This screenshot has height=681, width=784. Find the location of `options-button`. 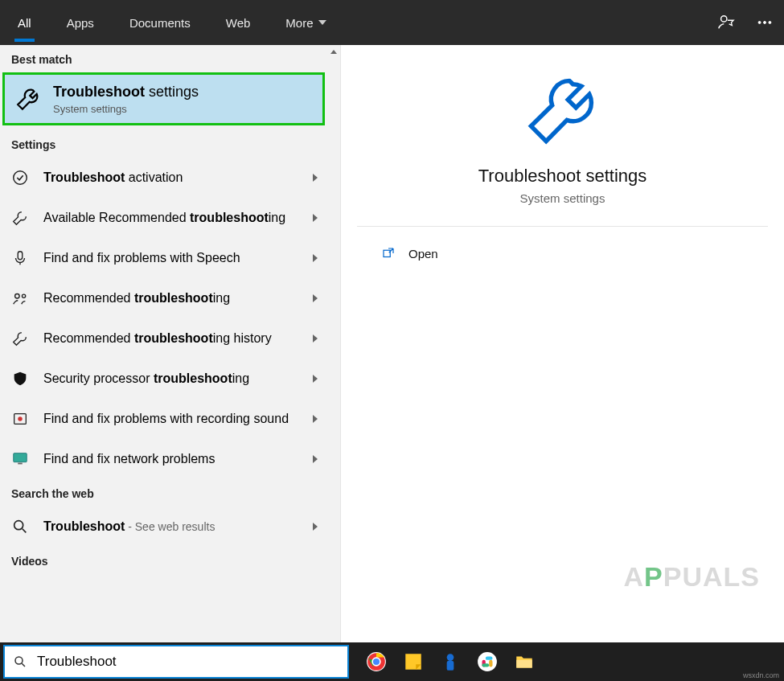

options-button is located at coordinates (765, 23).